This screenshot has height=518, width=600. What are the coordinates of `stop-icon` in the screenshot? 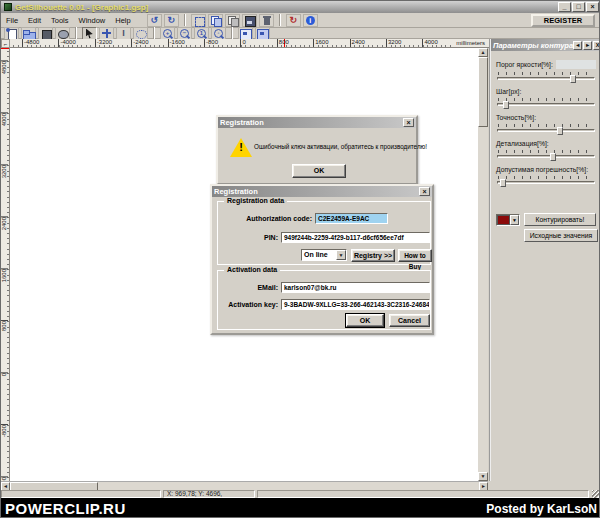 It's located at (46, 34).